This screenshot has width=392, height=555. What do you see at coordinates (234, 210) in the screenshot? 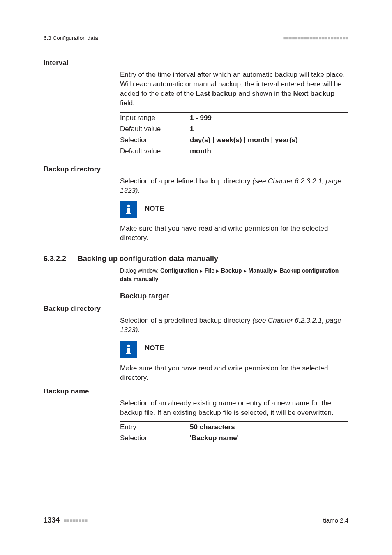
I see `backup-directory-body-1: Selection of a predefined backup directo…` at bounding box center [234, 210].